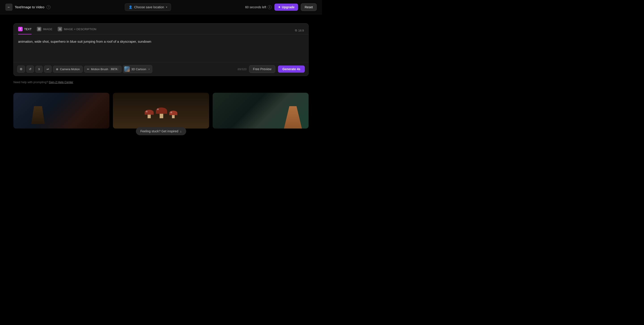 Image resolution: width=644 pixels, height=325 pixels. Describe the element at coordinates (28, 7) in the screenshot. I see `header-left: ← Text/Image to Video ?` at that location.